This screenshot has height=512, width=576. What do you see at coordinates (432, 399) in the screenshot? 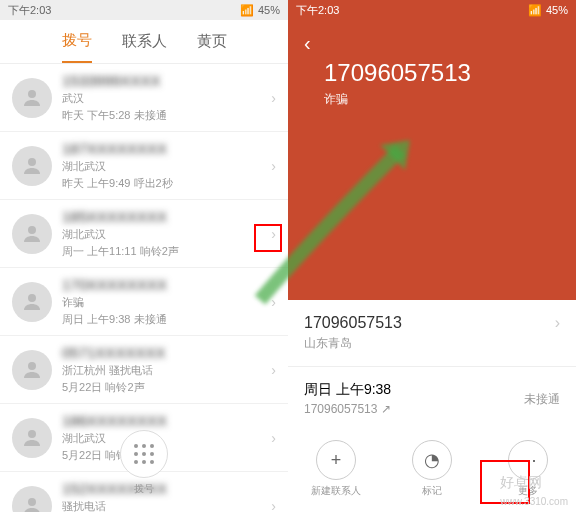
I see `call-record: 周日 上午9:38 17096057513 ↗ 未接通` at bounding box center [432, 399].